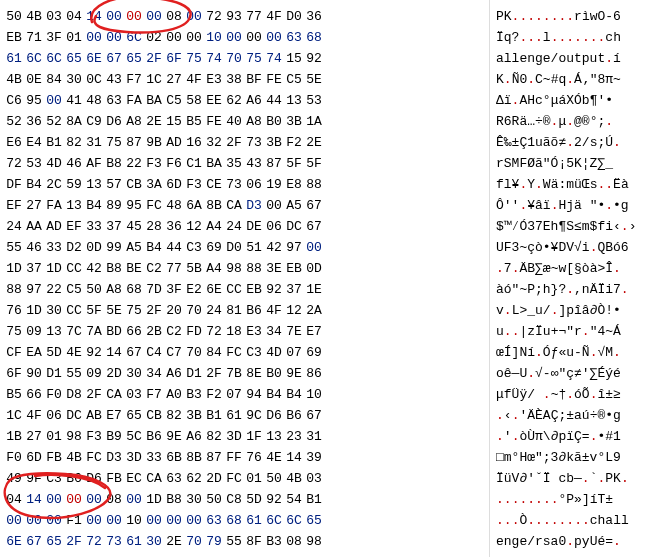  What do you see at coordinates (194, 142) in the screenshot?
I see `hex-byte: 16` at bounding box center [194, 142].